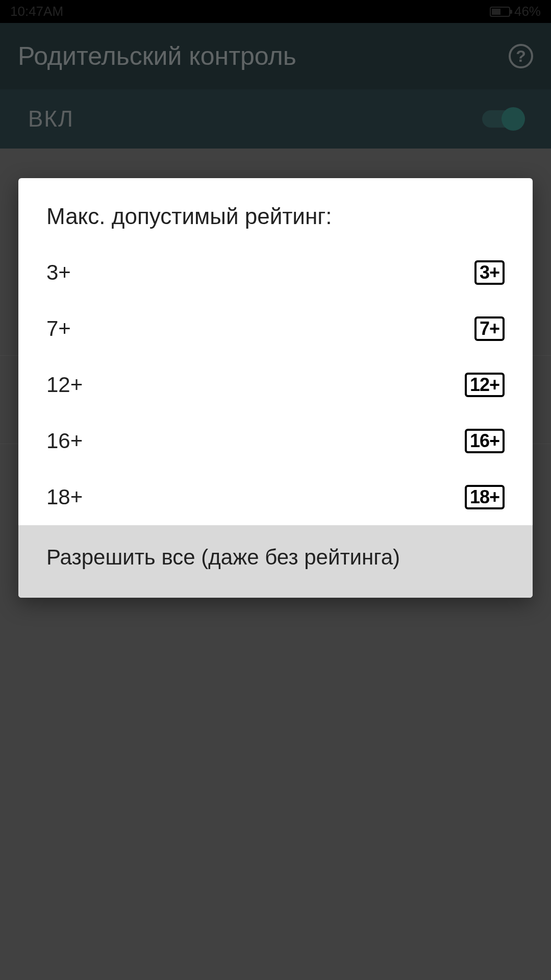 This screenshot has height=980, width=551. What do you see at coordinates (64, 441) in the screenshot?
I see `rating-label: 16+` at bounding box center [64, 441].